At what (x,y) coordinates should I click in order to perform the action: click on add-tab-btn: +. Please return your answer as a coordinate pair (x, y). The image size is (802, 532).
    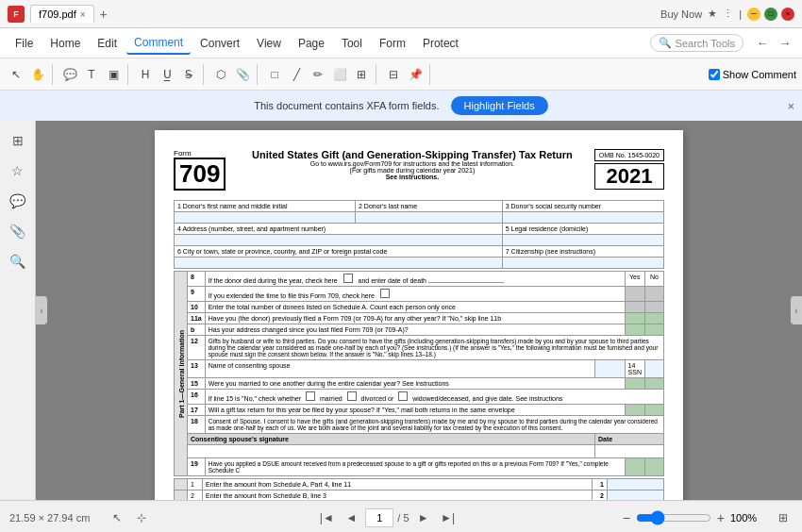
    Looking at the image, I should click on (104, 14).